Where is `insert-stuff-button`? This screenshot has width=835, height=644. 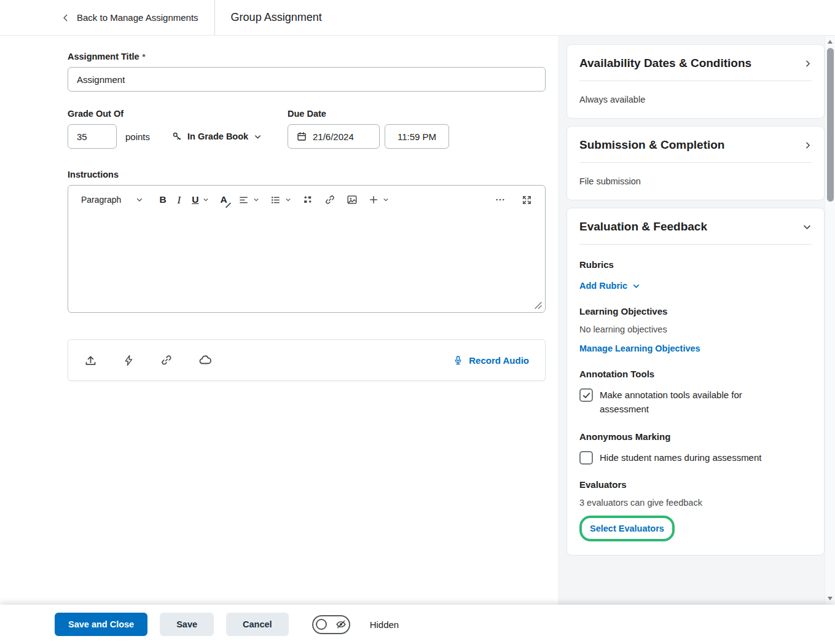 insert-stuff-button is located at coordinates (308, 200).